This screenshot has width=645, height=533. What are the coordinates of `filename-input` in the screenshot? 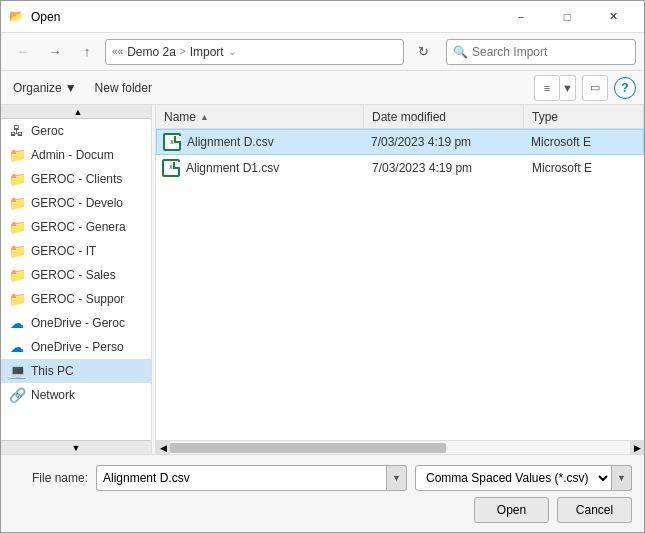 It's located at (242, 478).